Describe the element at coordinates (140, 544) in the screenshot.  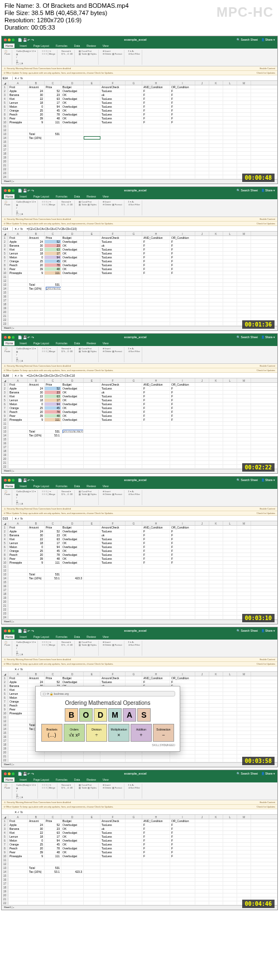
I see `table-row: 5 Lemon1817OKTooLessFF` at that location.